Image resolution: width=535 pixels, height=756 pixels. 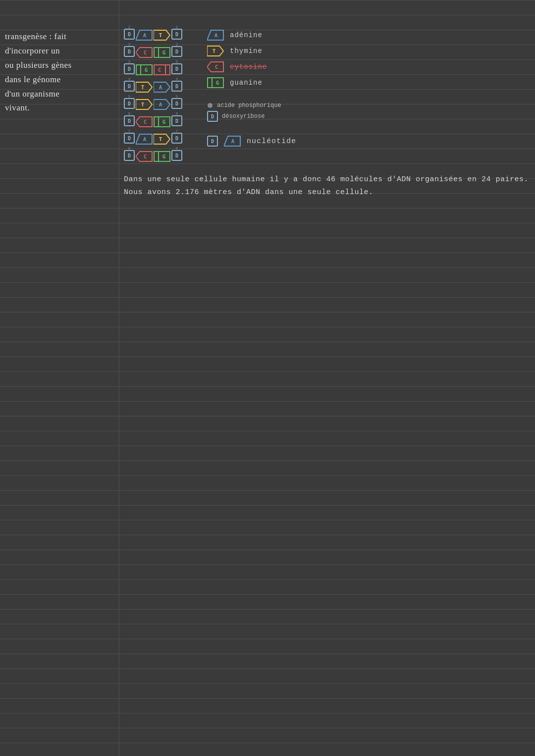 What do you see at coordinates (252, 141) in the screenshot?
I see `legend-nucleotide: D A nucléotide` at bounding box center [252, 141].